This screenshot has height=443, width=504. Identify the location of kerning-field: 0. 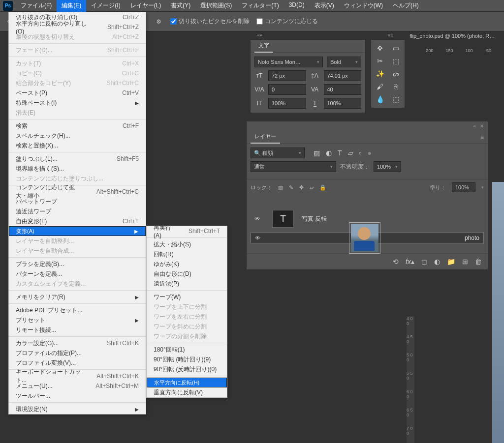
(287, 89).